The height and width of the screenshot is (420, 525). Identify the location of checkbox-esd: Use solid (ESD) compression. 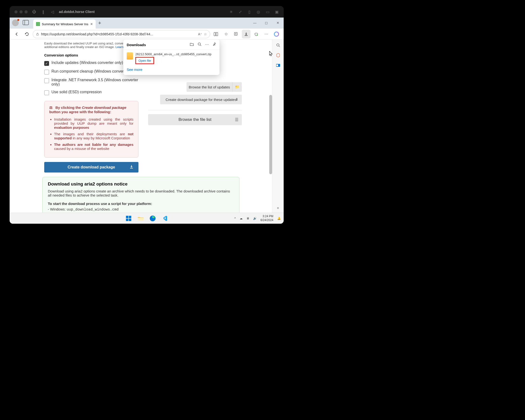
(92, 92).